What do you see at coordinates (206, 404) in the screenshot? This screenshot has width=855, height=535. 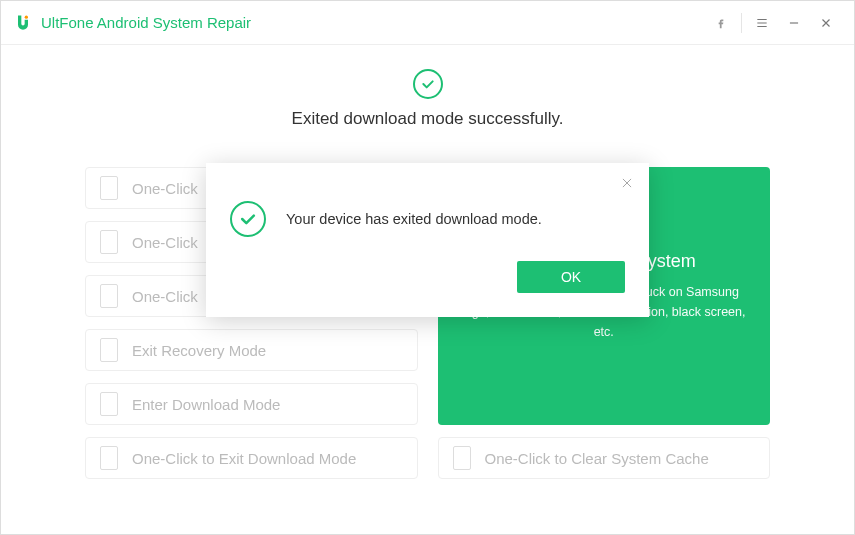 I see `option-label: Enter Download Mode` at bounding box center [206, 404].